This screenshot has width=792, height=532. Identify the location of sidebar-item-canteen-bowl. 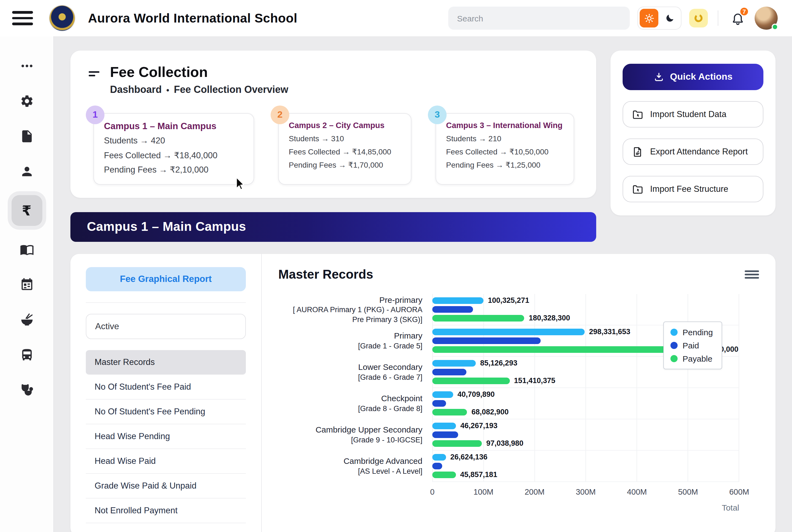
(26, 320).